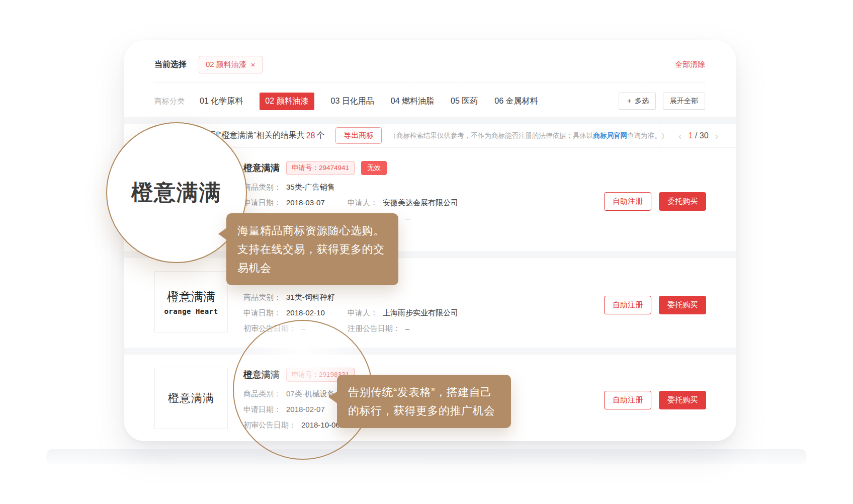 This screenshot has width=853, height=504. Describe the element at coordinates (359, 136) in the screenshot. I see `export-trademarks-button: 导出商标` at that location.